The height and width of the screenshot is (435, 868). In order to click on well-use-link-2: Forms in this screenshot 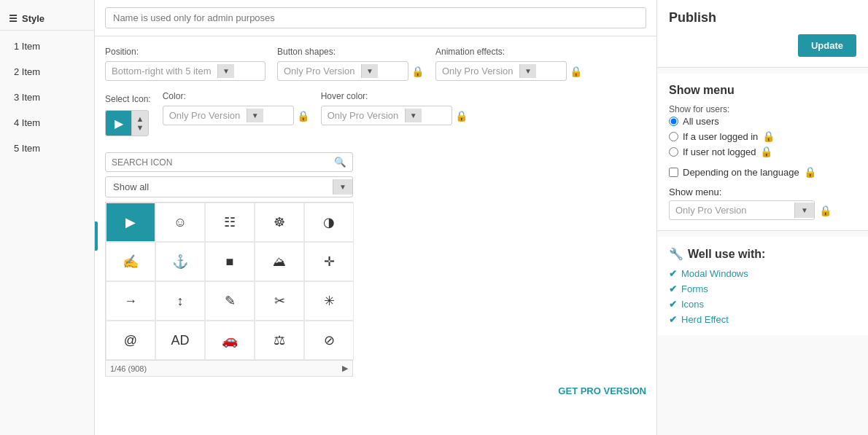, I will do `click(694, 289)`.